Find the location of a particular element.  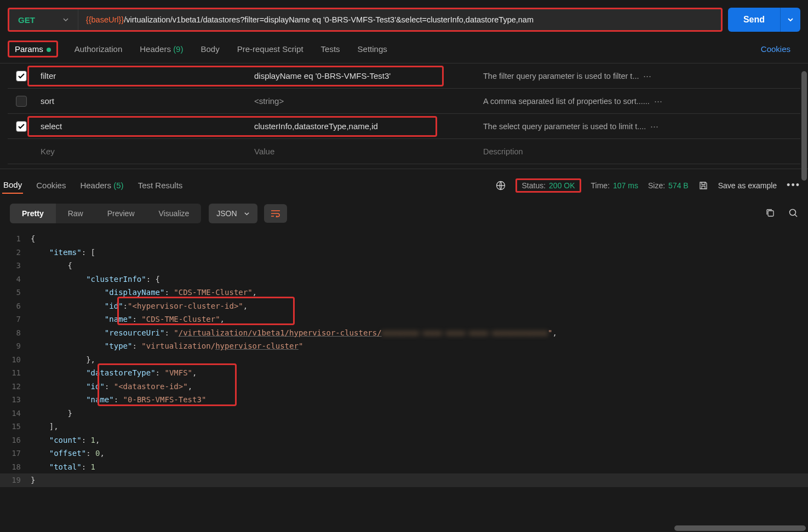

table-row: select clusterInfo,datastoreType,name,id… is located at coordinates (404, 126).